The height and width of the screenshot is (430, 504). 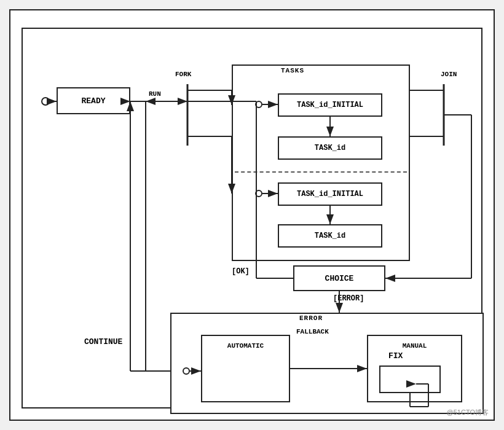 I want to click on join-label: JOIN, so click(x=449, y=74).